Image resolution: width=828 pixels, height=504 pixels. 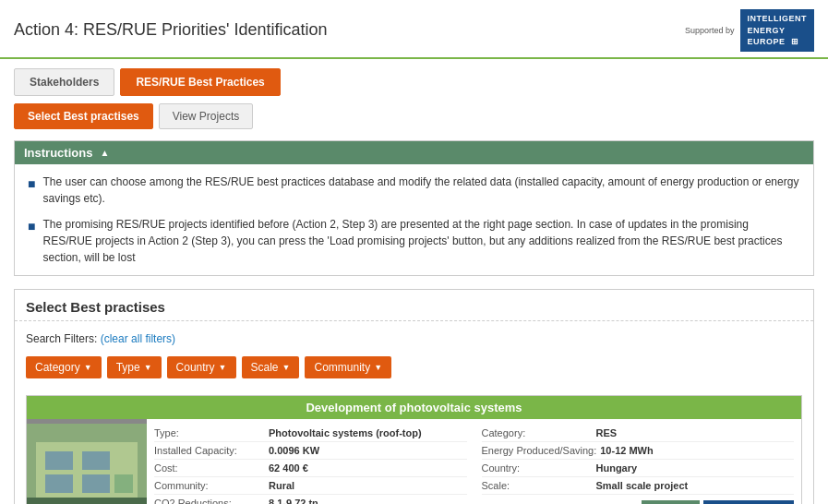 What do you see at coordinates (639, 434) in the screenshot?
I see `card-field-category: Category: RES` at bounding box center [639, 434].